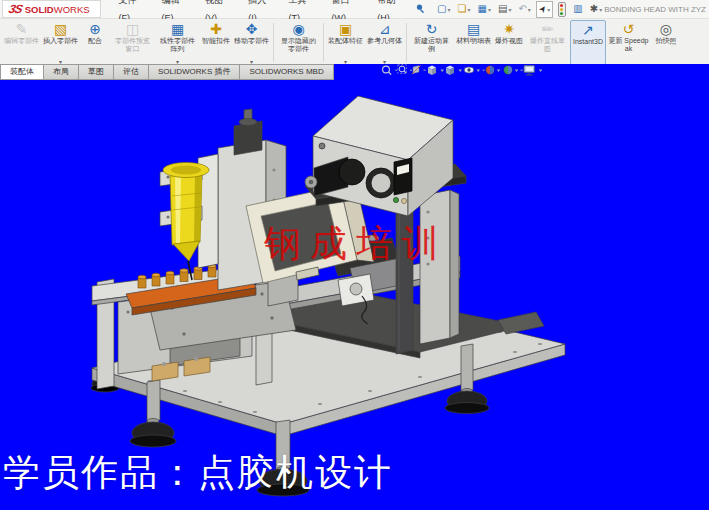  I want to click on tab-sketch: 草图, so click(96, 72).